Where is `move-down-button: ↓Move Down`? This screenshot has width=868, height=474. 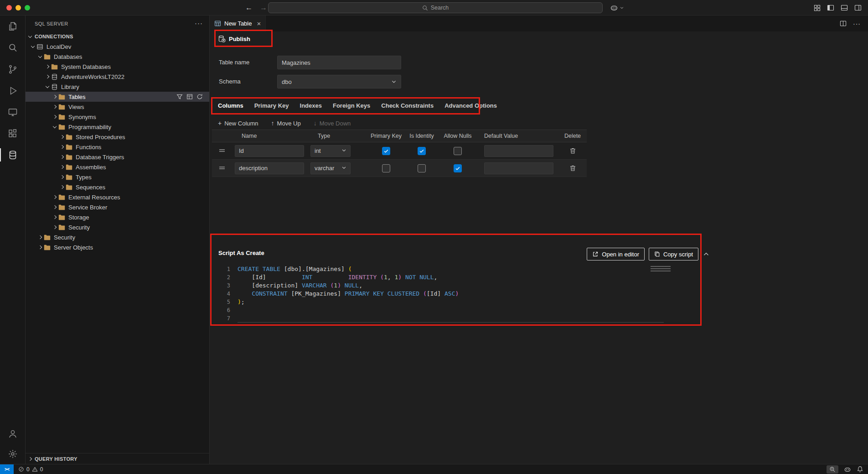 move-down-button: ↓Move Down is located at coordinates (332, 123).